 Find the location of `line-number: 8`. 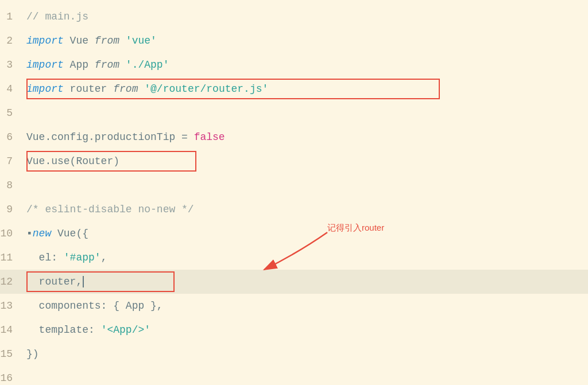

line-number: 8 is located at coordinates (11, 185).